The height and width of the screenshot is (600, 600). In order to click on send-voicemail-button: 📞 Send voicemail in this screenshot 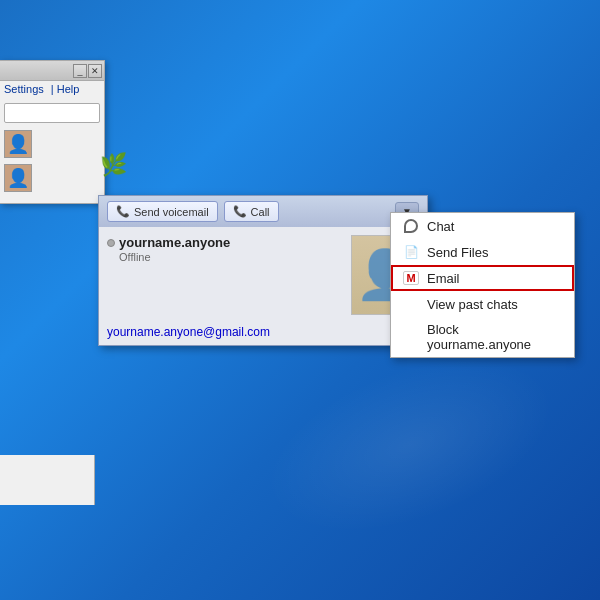, I will do `click(162, 212)`.